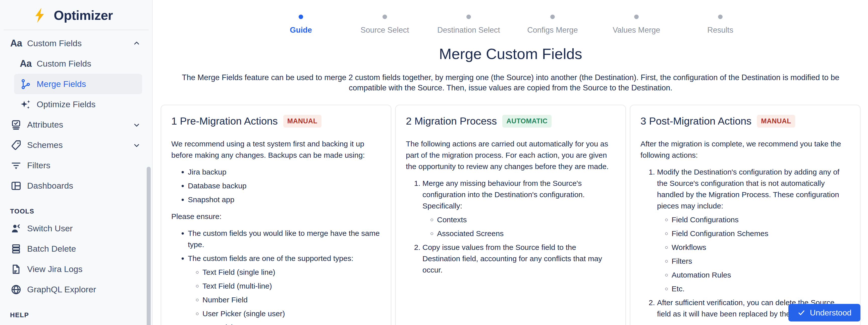 This screenshot has height=325, width=868. I want to click on step-results: Results, so click(720, 25).